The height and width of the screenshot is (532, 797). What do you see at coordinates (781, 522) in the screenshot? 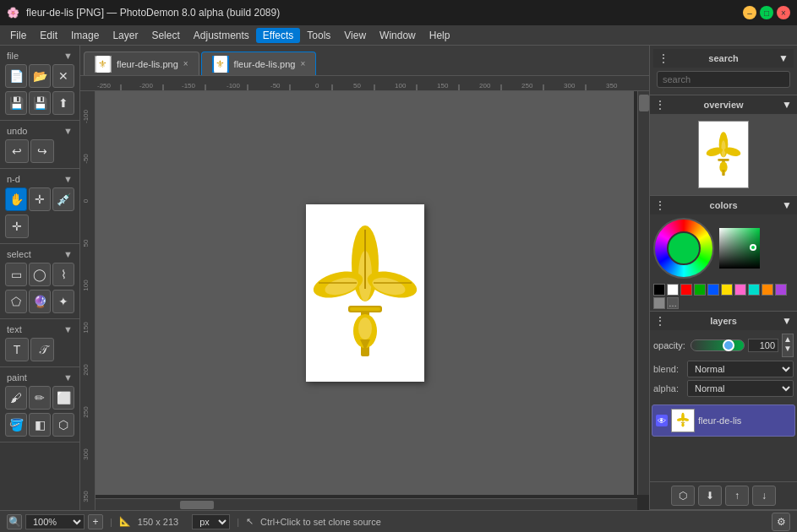
I see `settings-button: ⚙` at bounding box center [781, 522].